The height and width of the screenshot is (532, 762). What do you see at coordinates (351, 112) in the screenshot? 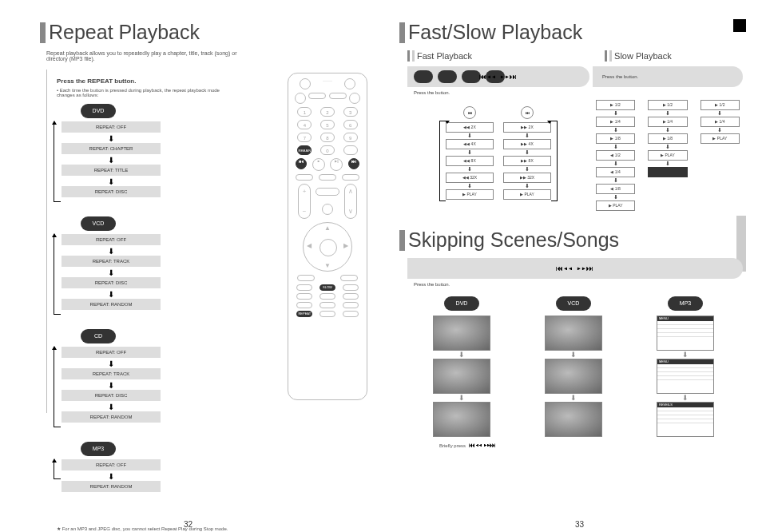
I see `remote-num-3: 3` at bounding box center [351, 112].